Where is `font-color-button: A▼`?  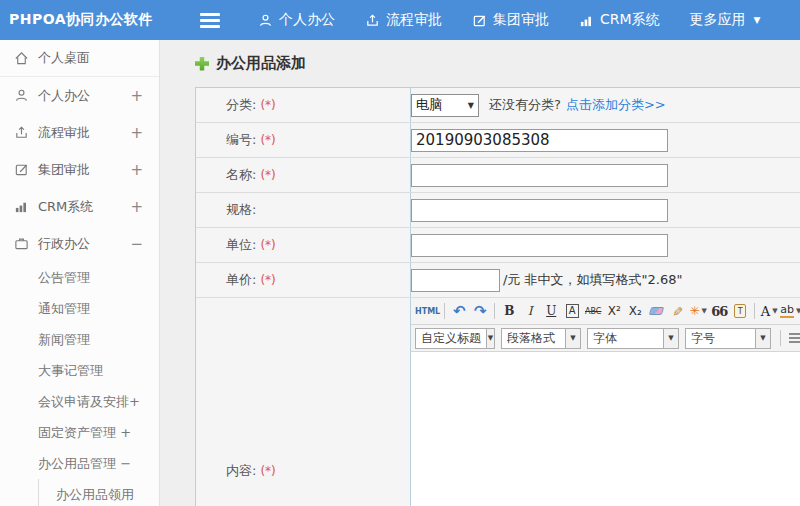 font-color-button: A▼ is located at coordinates (769, 312).